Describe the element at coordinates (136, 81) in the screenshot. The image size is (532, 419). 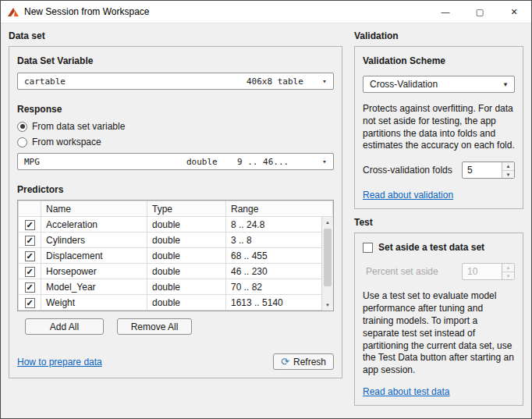
I see `data-set-variable-value: cartable` at that location.